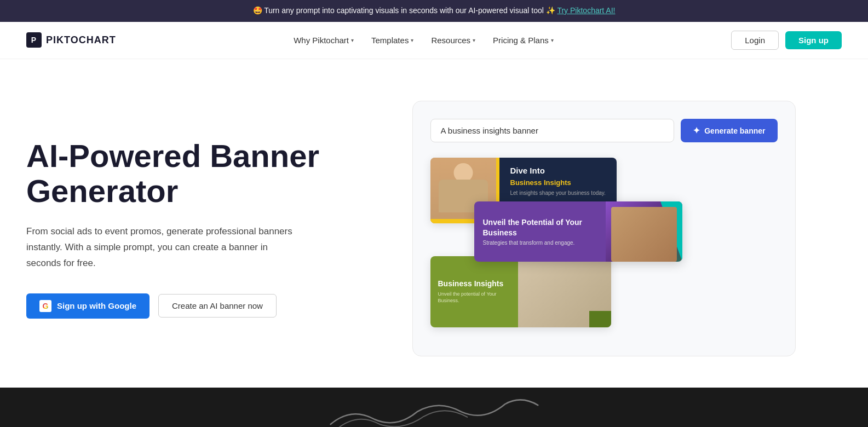  What do you see at coordinates (451, 41) in the screenshot?
I see `nav-resources-label: Resources` at bounding box center [451, 41].